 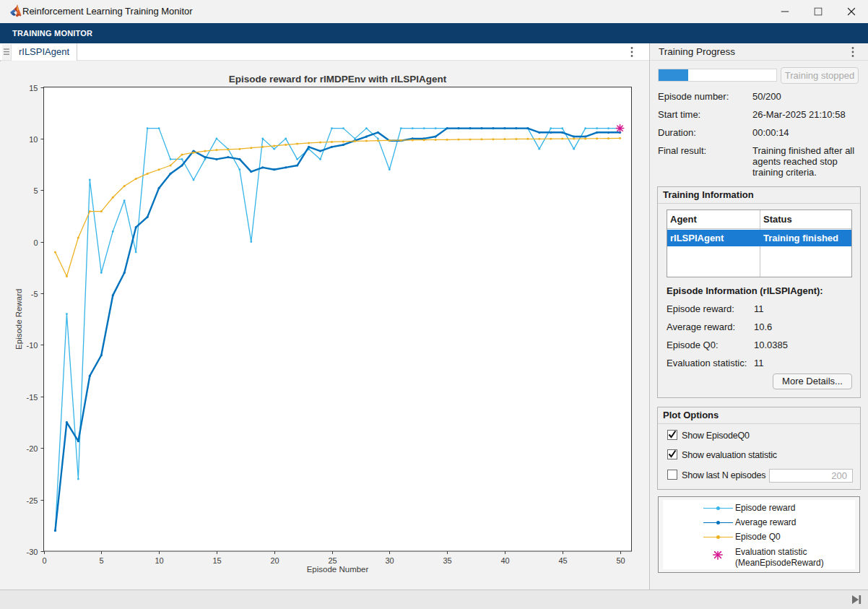 I want to click on panel-title: Training Progress, so click(x=697, y=52).